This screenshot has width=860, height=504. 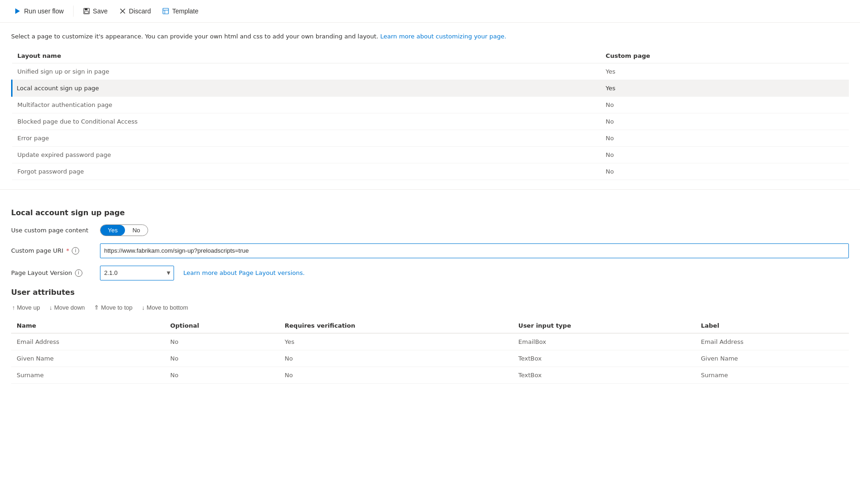 I want to click on description-static: Select a page to customize it's appearan…, so click(x=194, y=36).